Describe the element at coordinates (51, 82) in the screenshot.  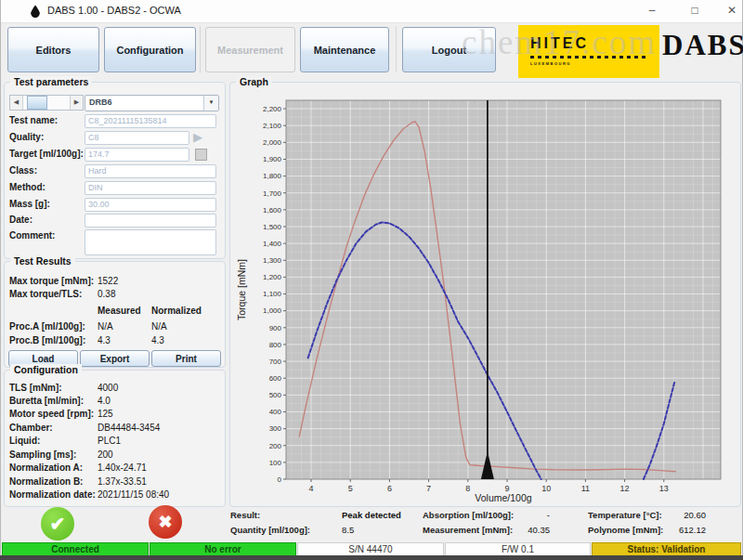
I see `test-parameters-title: Test parameters` at that location.